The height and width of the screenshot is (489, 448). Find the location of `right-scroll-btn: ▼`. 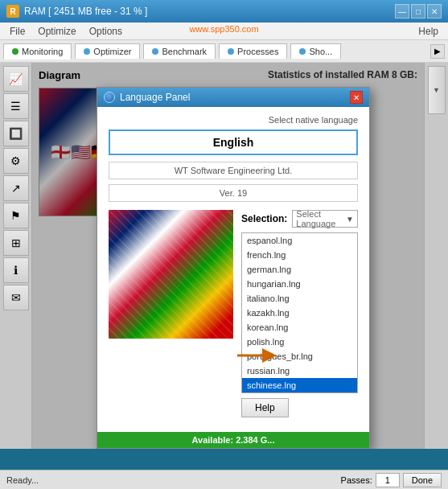

right-scroll-btn: ▼ is located at coordinates (437, 90).